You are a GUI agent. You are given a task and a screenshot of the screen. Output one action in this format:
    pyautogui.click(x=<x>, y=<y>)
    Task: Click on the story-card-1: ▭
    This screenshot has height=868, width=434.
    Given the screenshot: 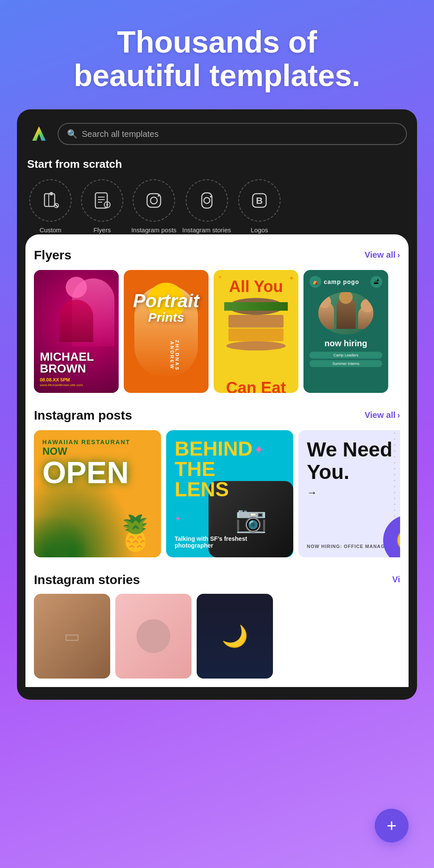 What is the action you would take?
    pyautogui.click(x=72, y=636)
    